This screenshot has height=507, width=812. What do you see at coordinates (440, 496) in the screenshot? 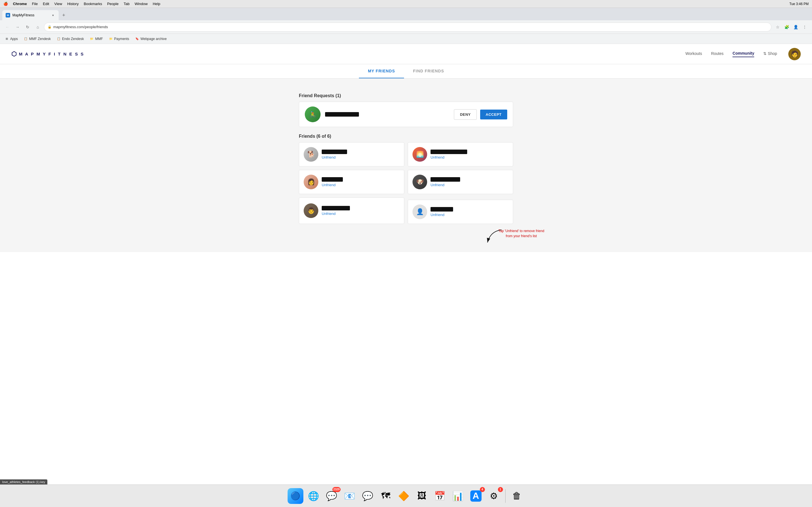
I see `dock-calendar: 📅` at bounding box center [440, 496].